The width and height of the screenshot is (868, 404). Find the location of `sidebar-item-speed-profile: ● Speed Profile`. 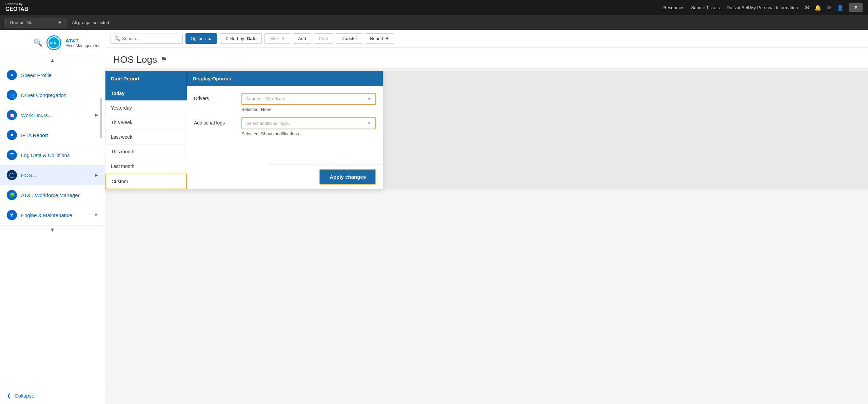

sidebar-item-speed-profile: ● Speed Profile is located at coordinates (52, 75).